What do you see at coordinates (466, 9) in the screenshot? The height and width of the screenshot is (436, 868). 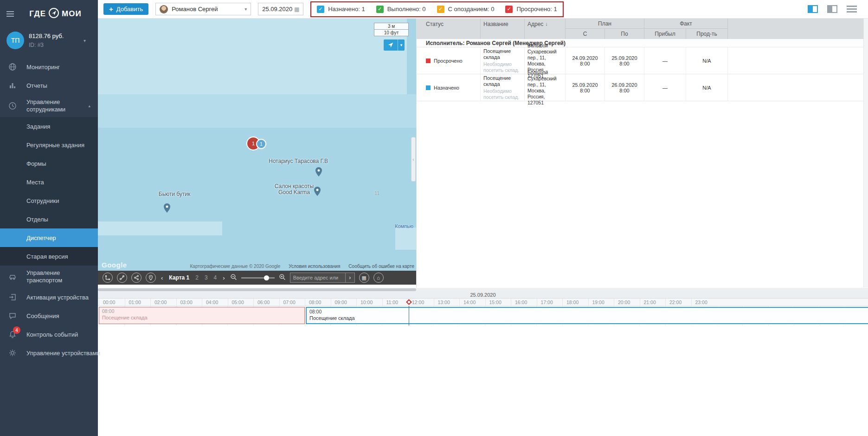 I see `filter-late: ✓ С опозданием: 0` at bounding box center [466, 9].